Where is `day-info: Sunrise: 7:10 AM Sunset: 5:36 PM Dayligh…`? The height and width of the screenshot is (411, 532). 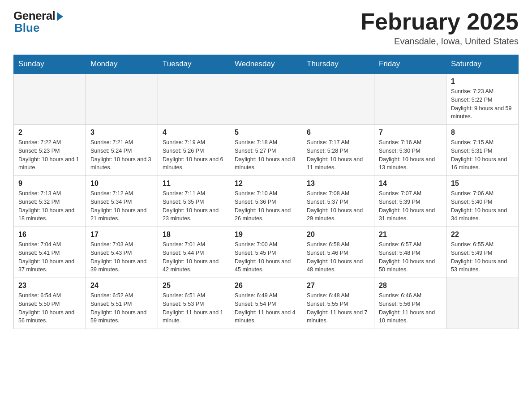
day-info: Sunrise: 7:10 AM Sunset: 5:36 PM Dayligh… is located at coordinates (266, 206).